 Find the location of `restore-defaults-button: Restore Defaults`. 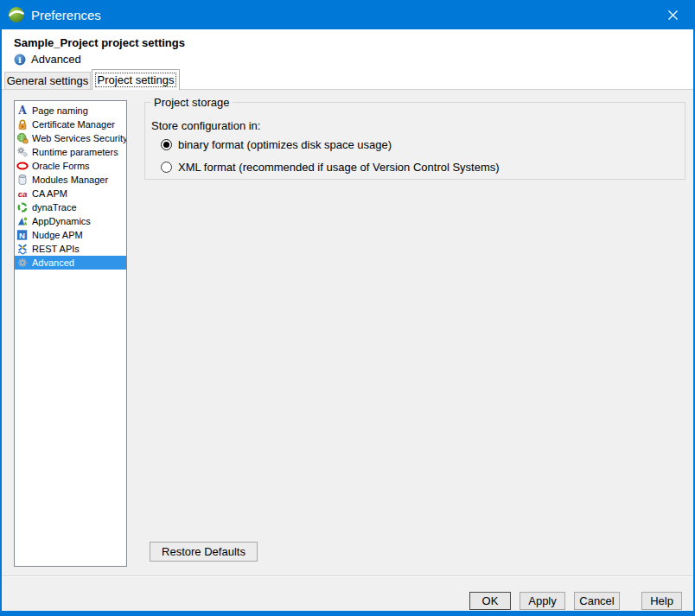

restore-defaults-button: Restore Defaults is located at coordinates (204, 551).